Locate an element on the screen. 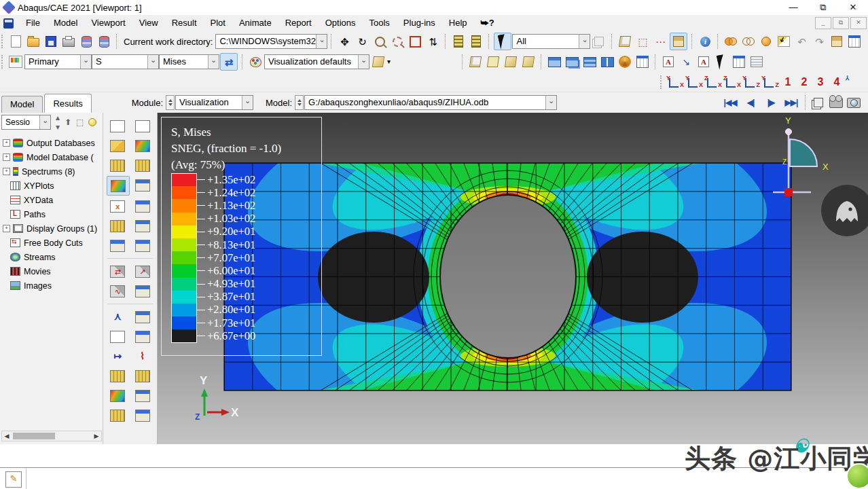 Image resolution: width=868 pixels, height=489 pixels. close-button: ✕ is located at coordinates (853, 7).